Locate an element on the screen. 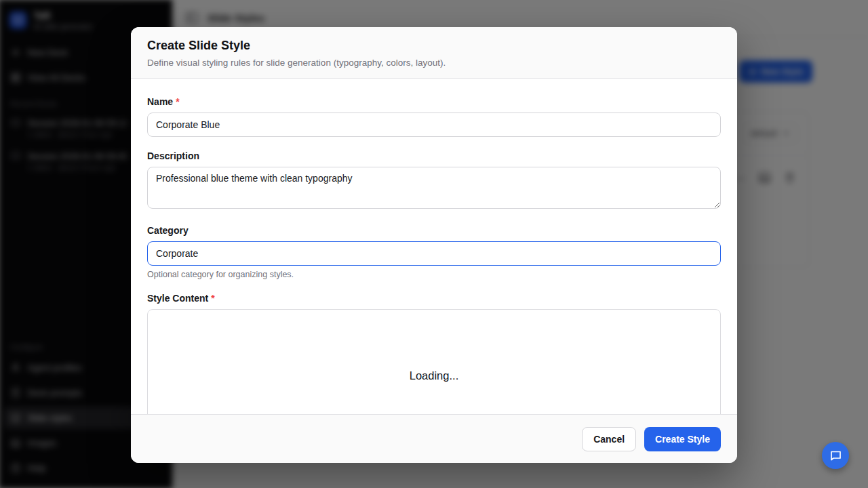 This screenshot has height=488, width=868. cancel-button: Cancel is located at coordinates (609, 439).